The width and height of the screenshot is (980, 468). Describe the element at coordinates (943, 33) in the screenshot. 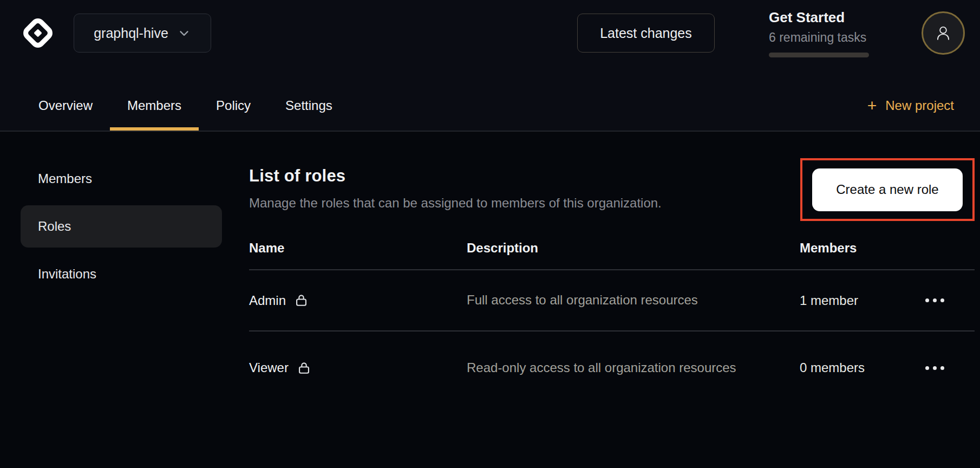

I see `user-icon` at that location.